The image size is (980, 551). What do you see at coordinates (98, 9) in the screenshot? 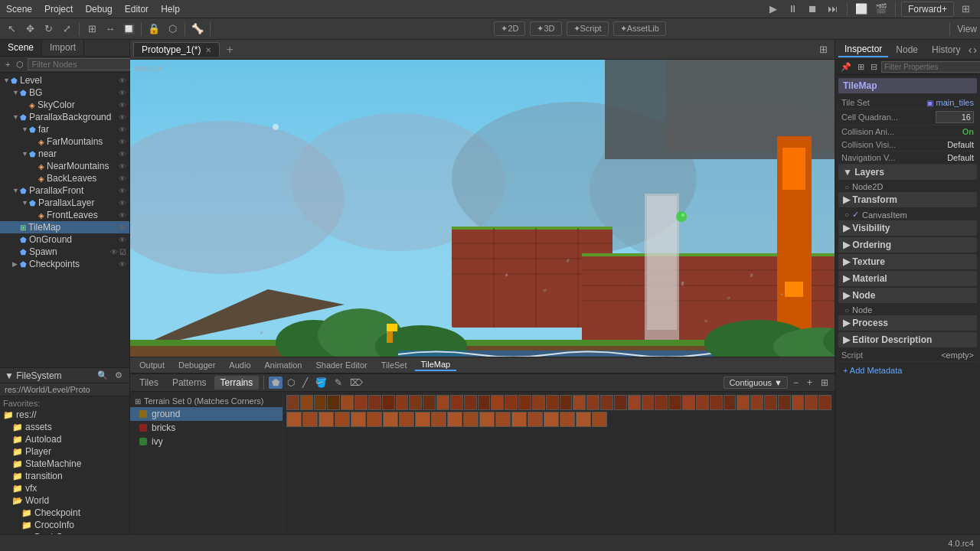
I see `menu-debug: Debug` at bounding box center [98, 9].